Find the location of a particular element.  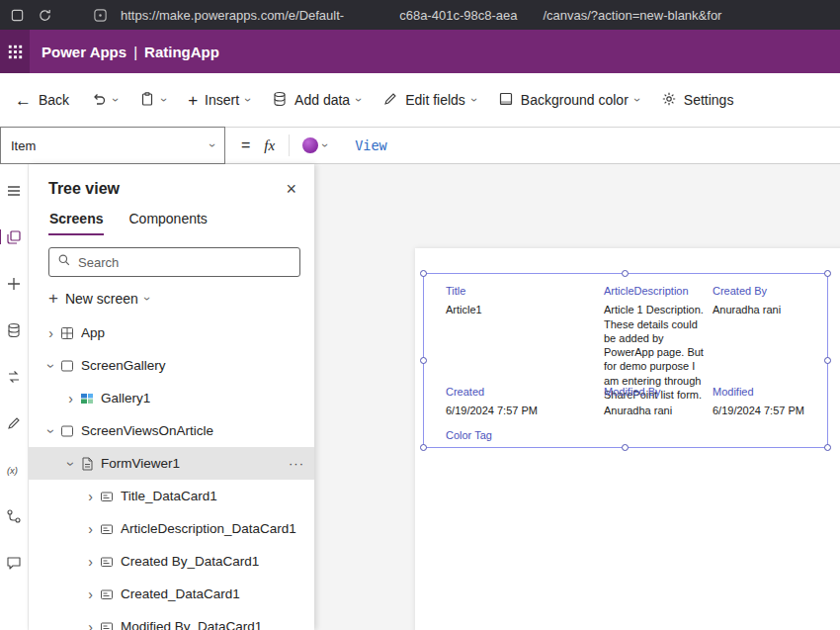

tree-item-label: App is located at coordinates (93, 332).